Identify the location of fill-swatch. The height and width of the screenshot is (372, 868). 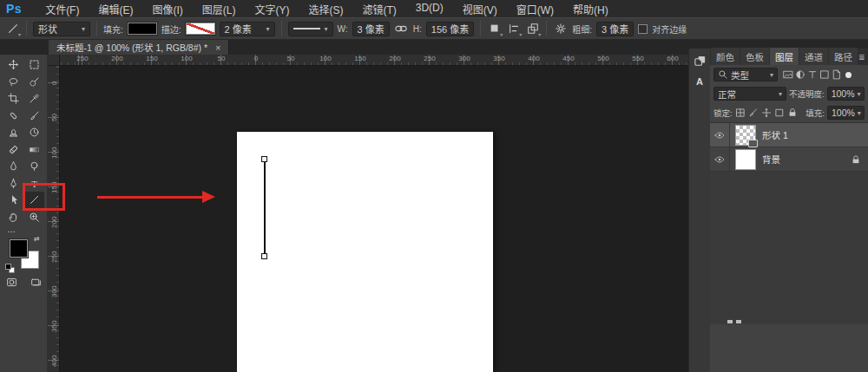
(142, 29).